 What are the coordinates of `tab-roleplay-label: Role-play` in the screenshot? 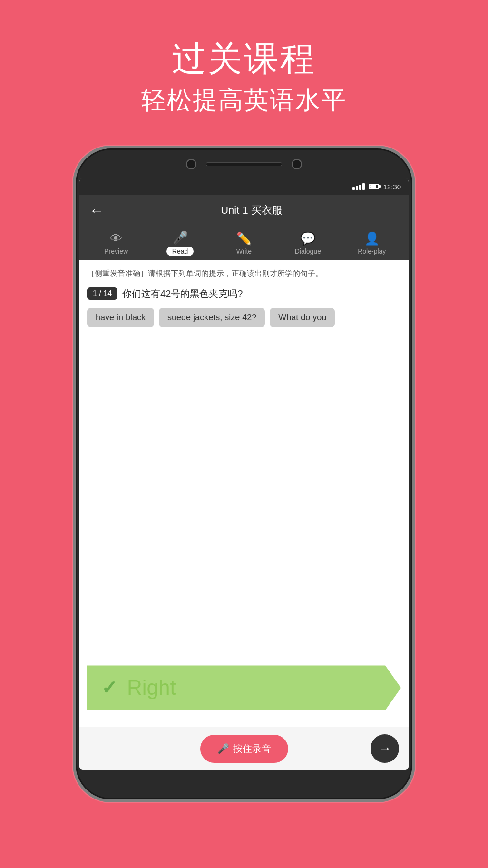 It's located at (372, 251).